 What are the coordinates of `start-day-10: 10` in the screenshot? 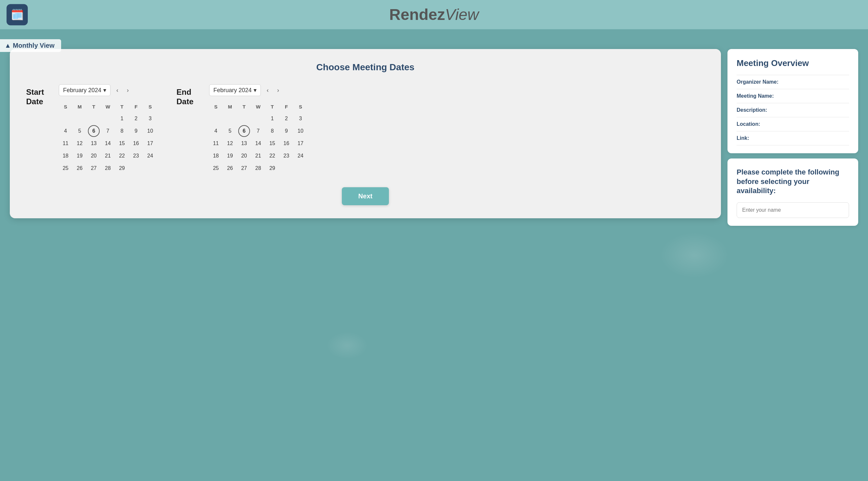 It's located at (150, 131).